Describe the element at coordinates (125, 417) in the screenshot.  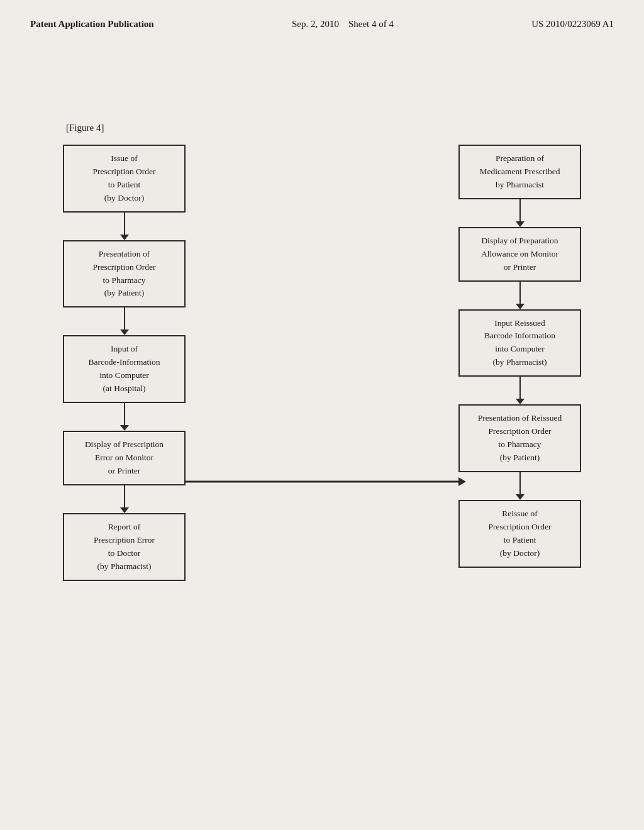
I see `arrow-l3-l4` at that location.